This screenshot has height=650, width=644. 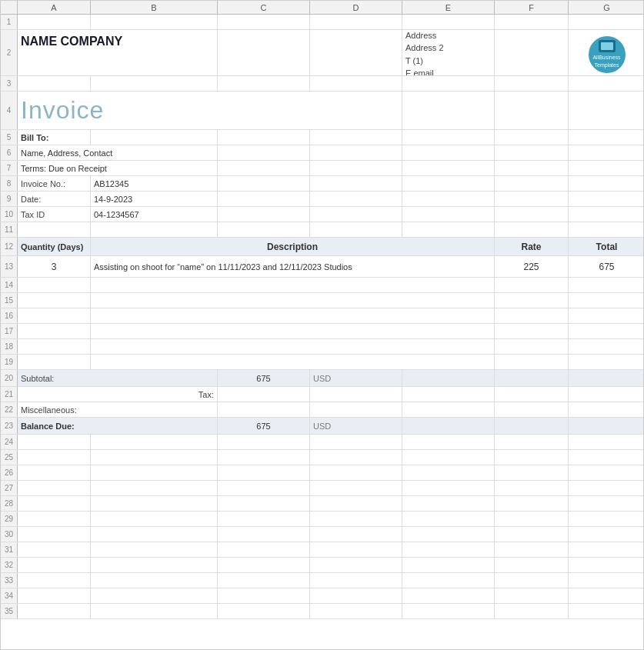 I want to click on r33-a, so click(x=54, y=580).